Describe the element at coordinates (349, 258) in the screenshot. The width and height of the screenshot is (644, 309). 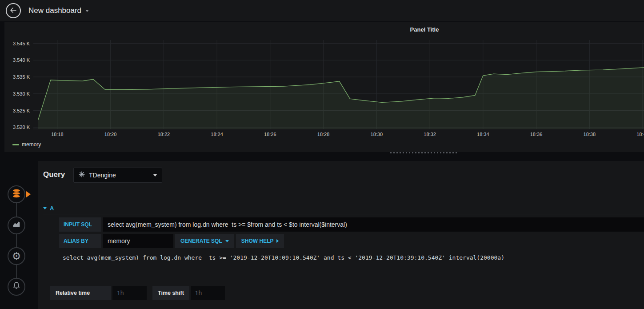
I see `generated-sql-preview: select avg(mem_system) from log.dn where…` at that location.